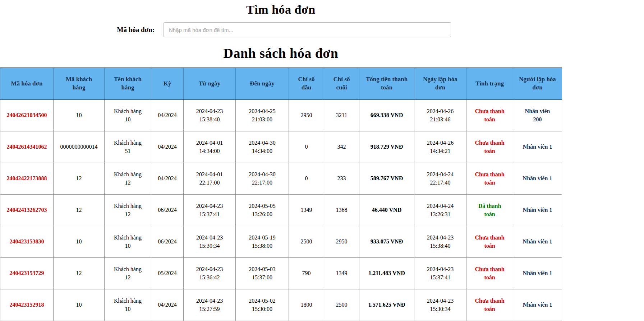 This screenshot has width=644, height=321. What do you see at coordinates (27, 241) in the screenshot?
I see `invoice-code-link: 240423153830` at bounding box center [27, 241].